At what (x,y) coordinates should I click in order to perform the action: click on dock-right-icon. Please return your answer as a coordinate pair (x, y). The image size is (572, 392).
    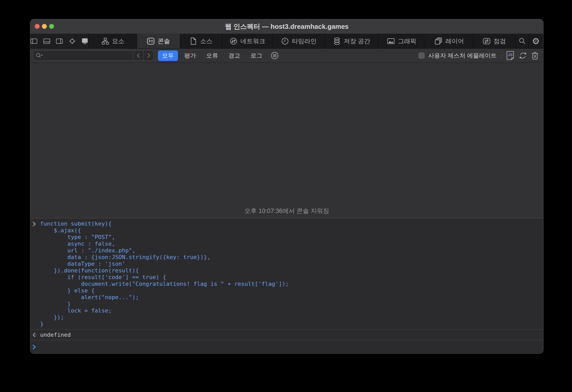
    Looking at the image, I should click on (59, 41).